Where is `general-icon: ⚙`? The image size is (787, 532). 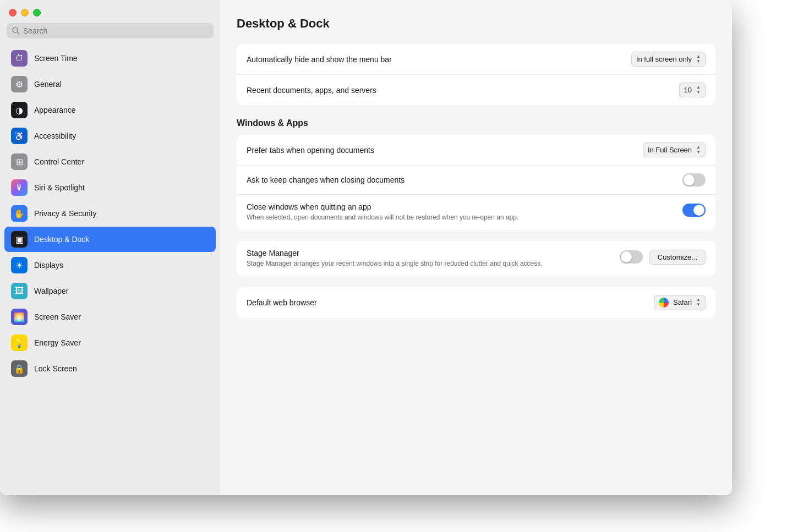
general-icon: ⚙ is located at coordinates (19, 84).